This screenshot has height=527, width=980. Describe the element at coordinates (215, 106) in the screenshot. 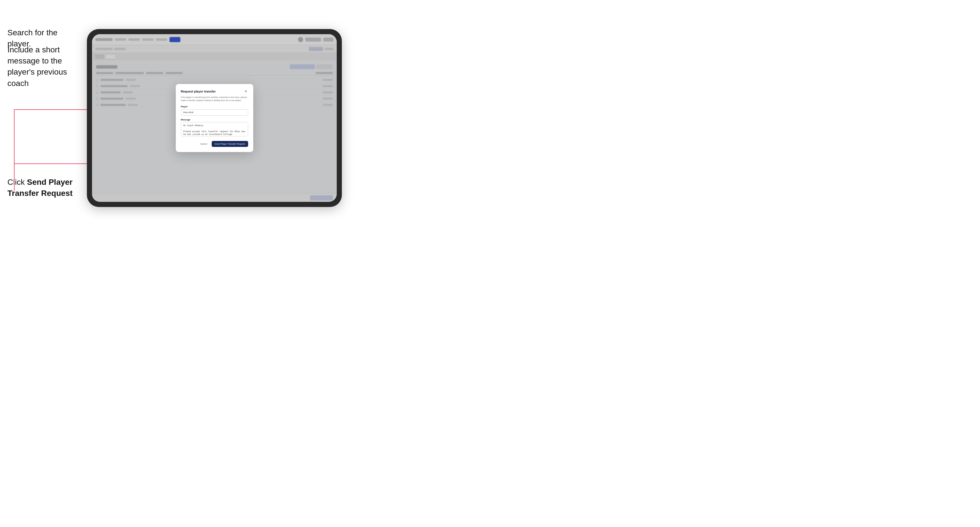

I see `player-field-label: Player` at that location.